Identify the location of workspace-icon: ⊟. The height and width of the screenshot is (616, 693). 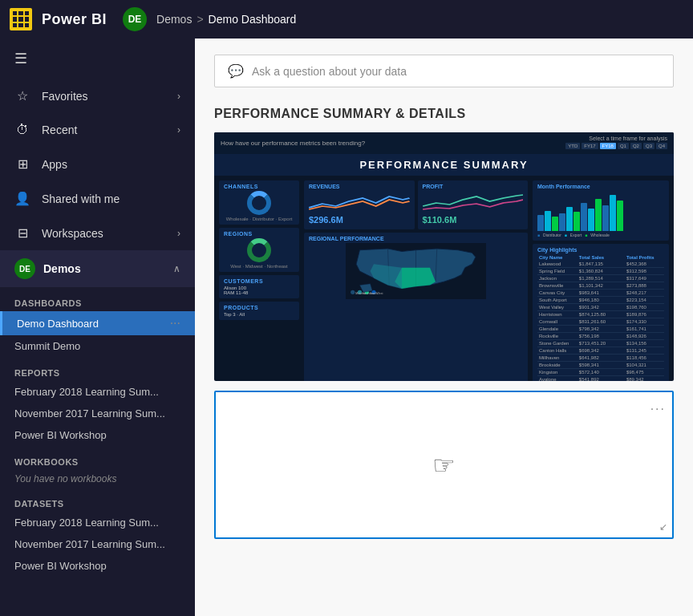
(22, 233).